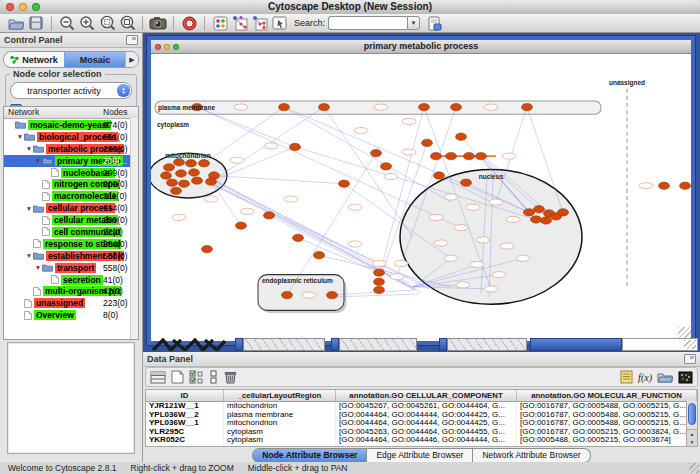 The image size is (700, 474). Describe the element at coordinates (71, 184) in the screenshot. I see `tree-row: nitrogen compo209(0)` at that location.